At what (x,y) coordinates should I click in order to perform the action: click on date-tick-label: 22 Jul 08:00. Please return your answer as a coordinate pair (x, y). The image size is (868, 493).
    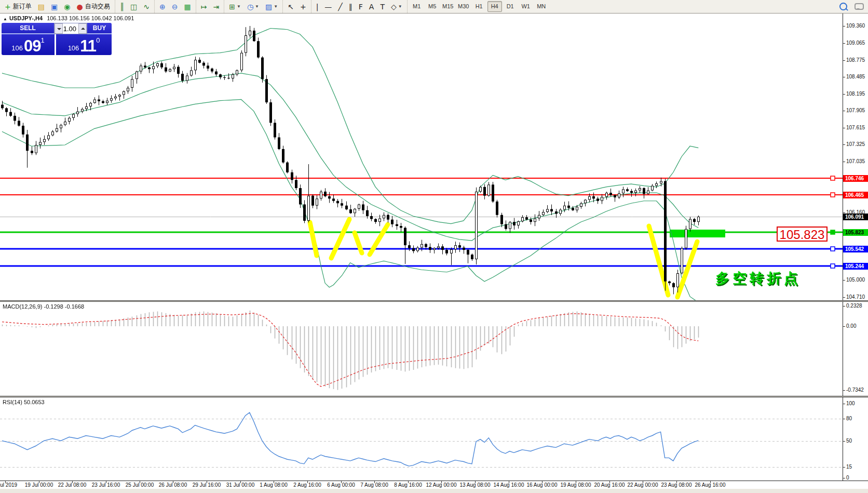
    Looking at the image, I should click on (73, 485).